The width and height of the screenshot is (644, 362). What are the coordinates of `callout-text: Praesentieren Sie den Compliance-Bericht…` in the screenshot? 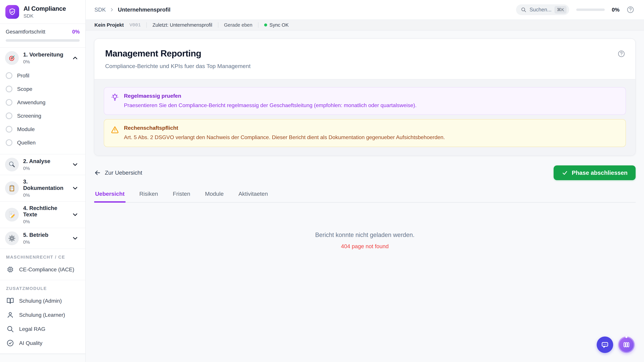 It's located at (270, 105).